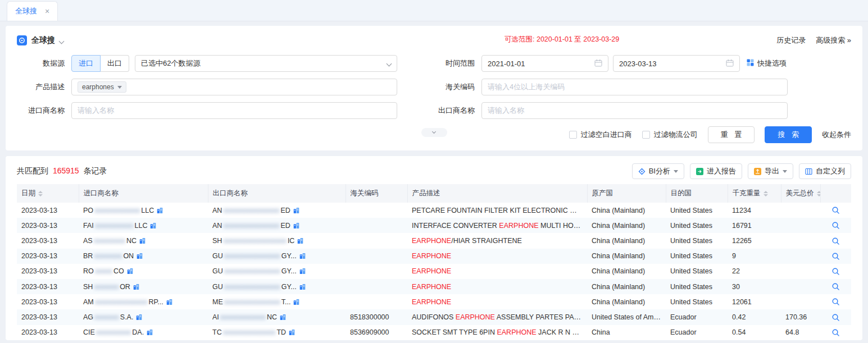 The image size is (868, 343). What do you see at coordinates (788, 135) in the screenshot?
I see `search-button: 搜 索` at bounding box center [788, 135].